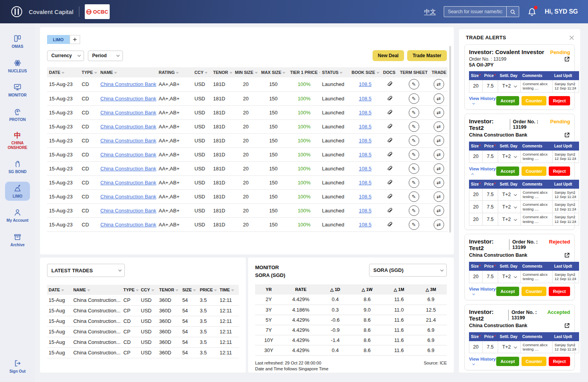 This screenshot has height=382, width=588. What do you see at coordinates (427, 56) in the screenshot?
I see `trade-master-button: Trade Master` at bounding box center [427, 56].